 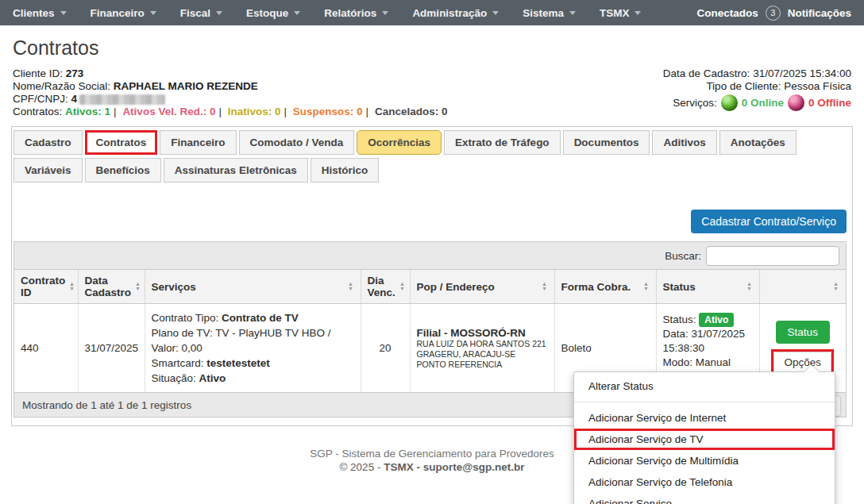 What do you see at coordinates (704, 438) in the screenshot?
I see `options-dropdown-menu: Alterar Status Adicionar Serviço de Inte…` at bounding box center [704, 438].